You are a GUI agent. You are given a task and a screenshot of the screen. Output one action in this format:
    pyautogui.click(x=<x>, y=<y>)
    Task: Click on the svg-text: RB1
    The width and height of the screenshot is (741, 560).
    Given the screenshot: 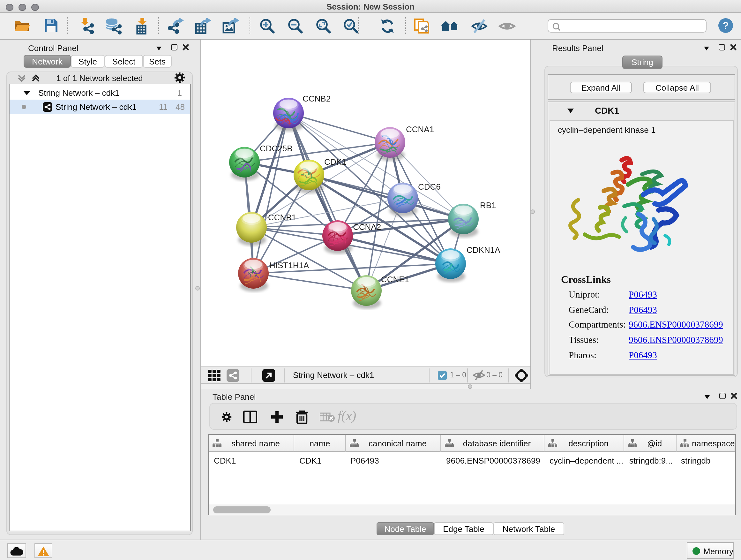 What is the action you would take?
    pyautogui.click(x=488, y=205)
    